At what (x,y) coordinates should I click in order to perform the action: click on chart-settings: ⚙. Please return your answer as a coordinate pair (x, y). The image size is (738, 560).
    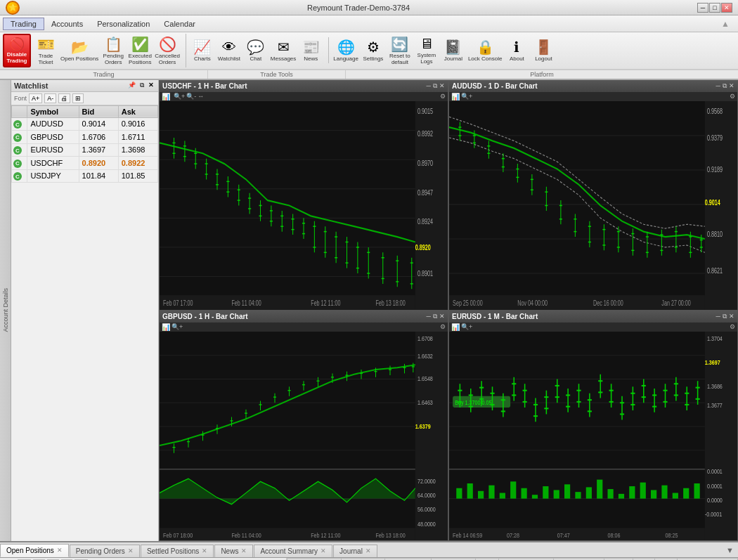
    Looking at the image, I should click on (443, 96).